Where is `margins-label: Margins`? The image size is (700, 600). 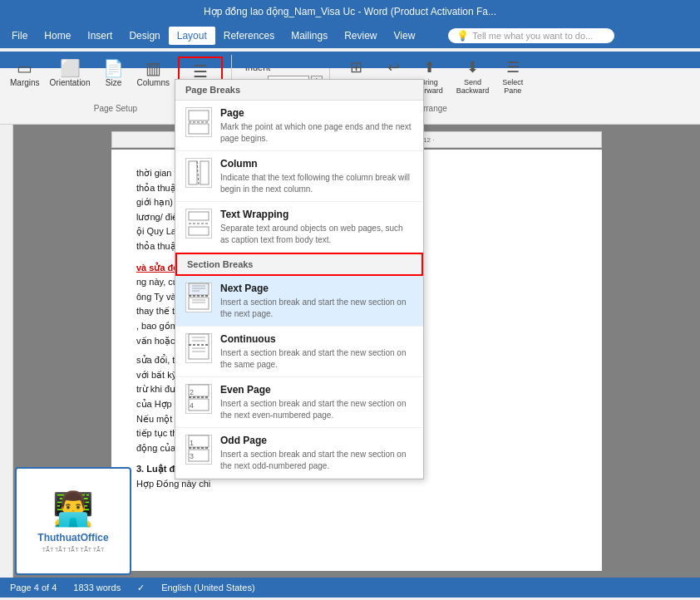 margins-label: Margins is located at coordinates (25, 83).